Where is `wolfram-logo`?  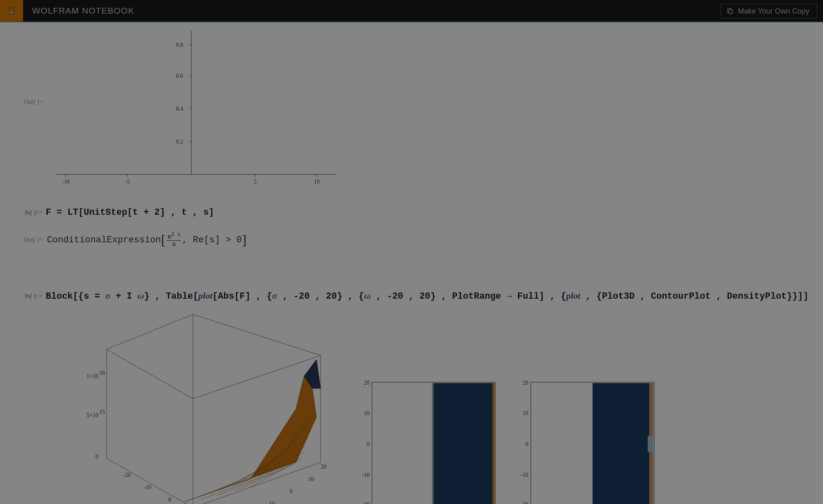 wolfram-logo is located at coordinates (12, 11).